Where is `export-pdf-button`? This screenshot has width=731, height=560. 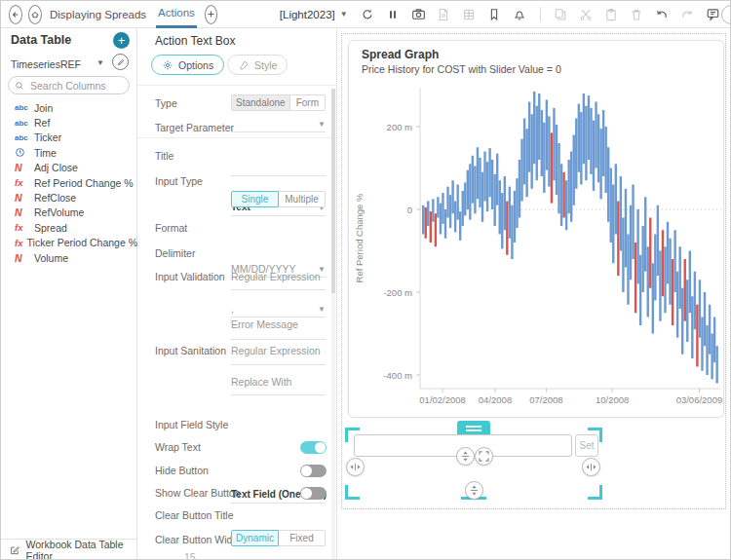
export-pdf-button is located at coordinates (444, 14).